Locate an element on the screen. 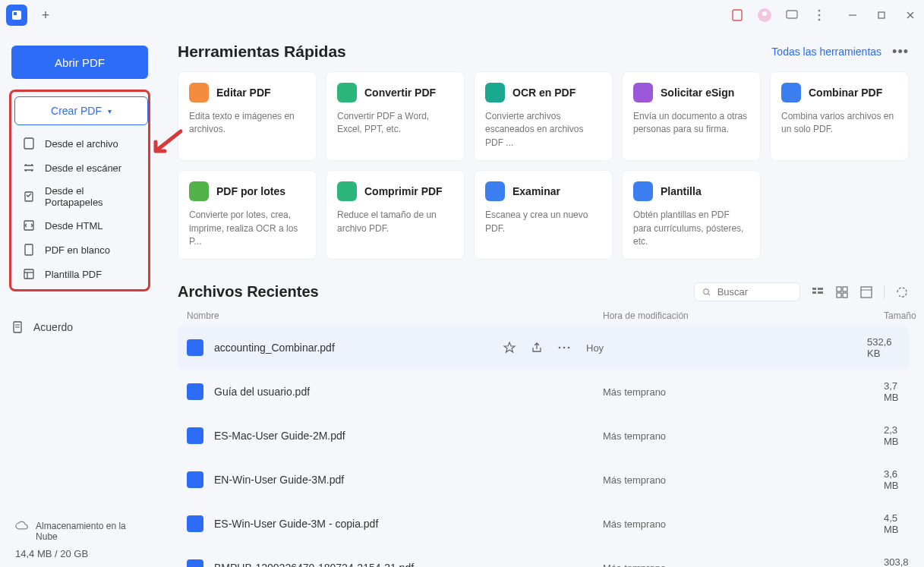 Image resolution: width=924 pixels, height=567 pixels. tool-card: Convertir PDF Convertir PDF a Word, Exce… is located at coordinates (395, 116).